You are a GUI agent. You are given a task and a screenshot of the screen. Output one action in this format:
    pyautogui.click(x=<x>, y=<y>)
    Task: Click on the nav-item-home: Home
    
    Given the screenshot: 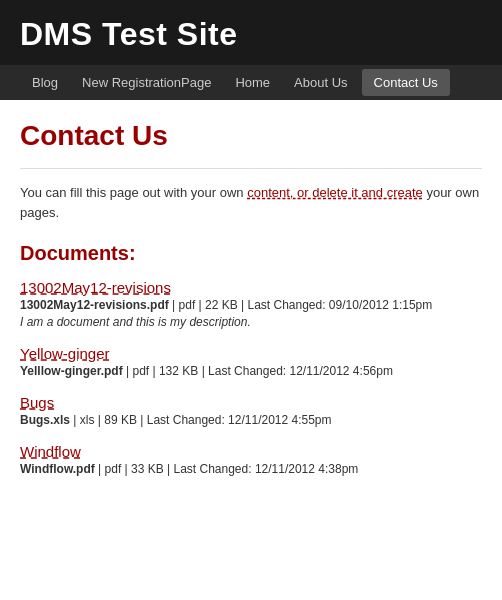 What is the action you would take?
    pyautogui.click(x=252, y=82)
    